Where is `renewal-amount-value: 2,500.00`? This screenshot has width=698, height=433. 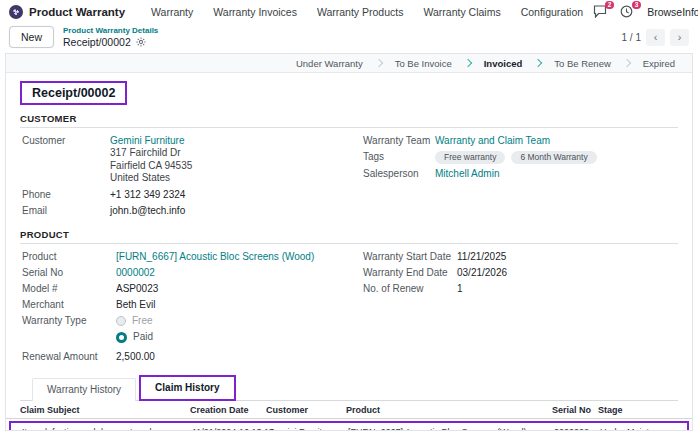
renewal-amount-value: 2,500.00 is located at coordinates (226, 357).